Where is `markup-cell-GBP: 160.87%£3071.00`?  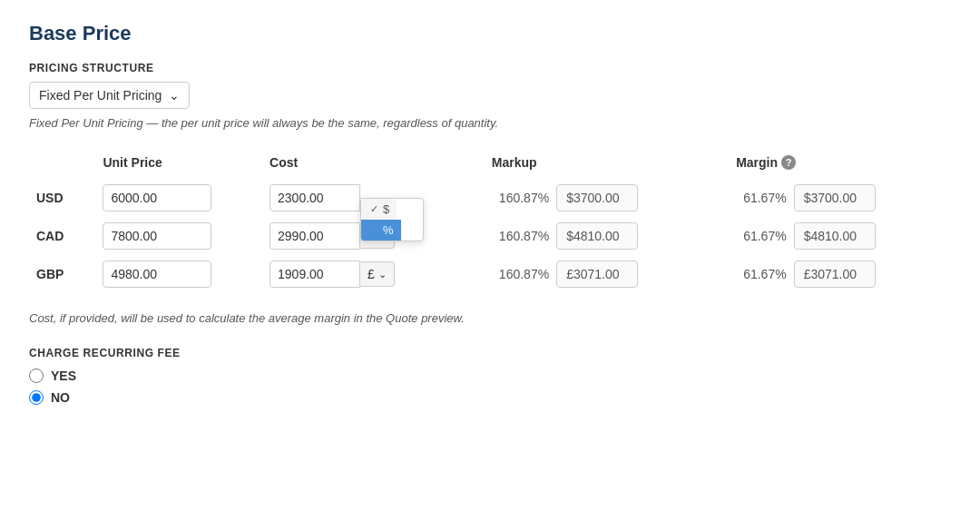
markup-cell-GBP: 160.87%£3071.00 is located at coordinates (606, 274).